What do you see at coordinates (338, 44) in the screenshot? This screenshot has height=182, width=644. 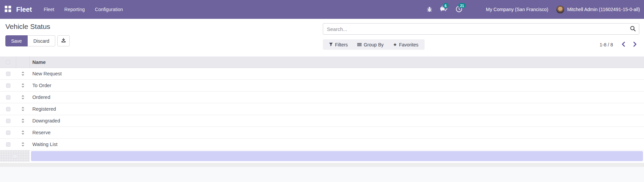 I see `filters-button: Filters` at bounding box center [338, 44].